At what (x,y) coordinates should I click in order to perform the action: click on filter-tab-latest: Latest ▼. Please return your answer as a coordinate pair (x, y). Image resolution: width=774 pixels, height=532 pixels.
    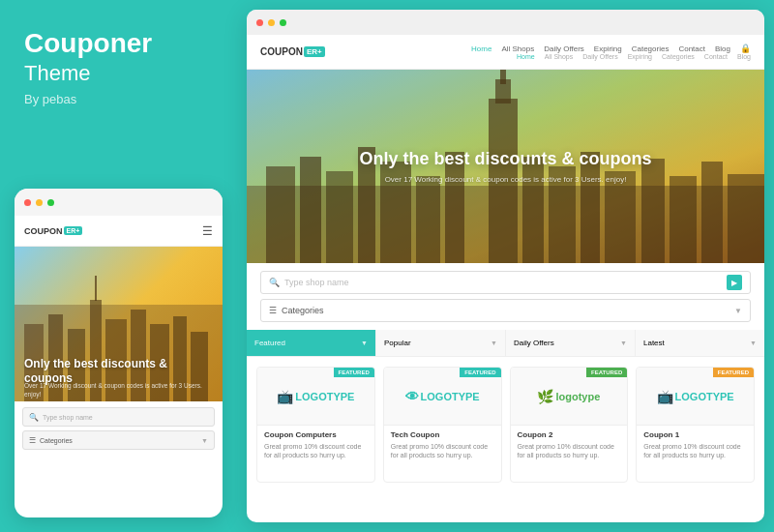
    Looking at the image, I should click on (700, 342).